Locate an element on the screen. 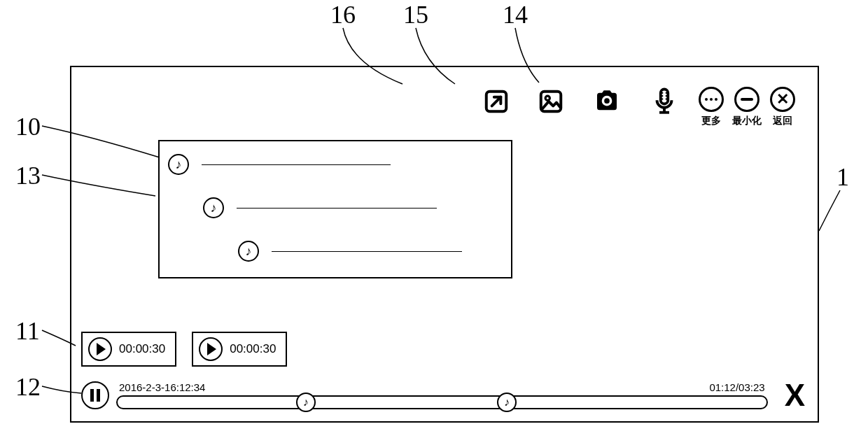 This screenshot has width=868, height=445. image-icon is located at coordinates (551, 101).